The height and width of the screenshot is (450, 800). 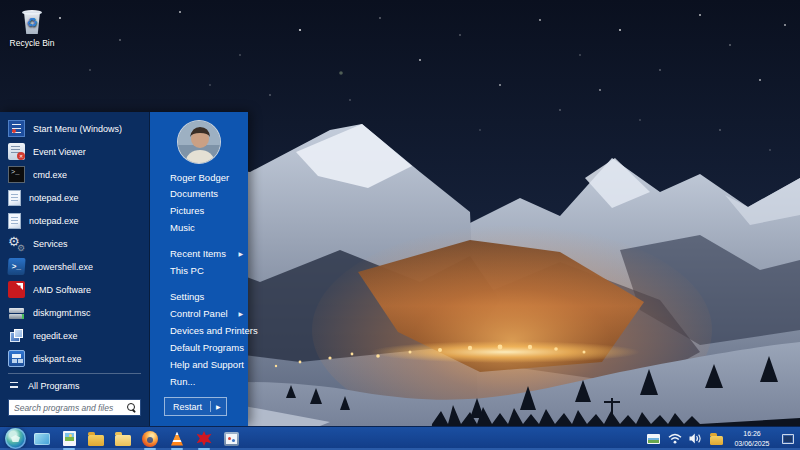 What do you see at coordinates (70, 408) in the screenshot?
I see `search-input` at bounding box center [70, 408].